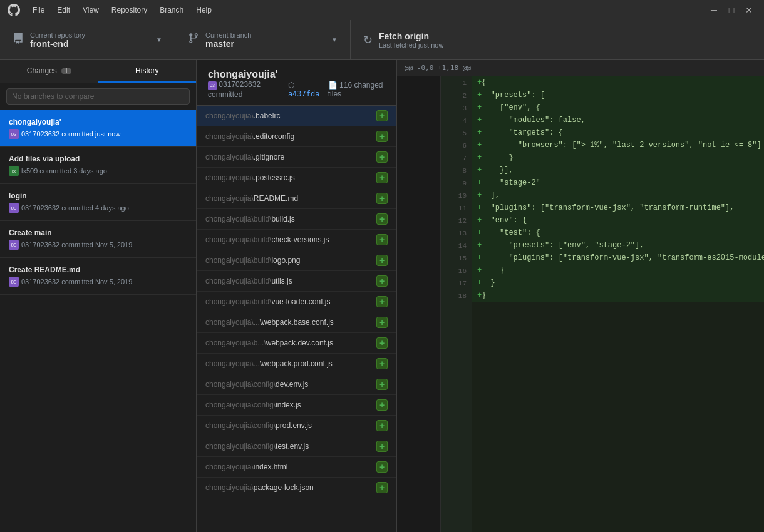  What do you see at coordinates (252, 198) in the screenshot?
I see `file-name: chongaiyoujia\README.md` at bounding box center [252, 198].